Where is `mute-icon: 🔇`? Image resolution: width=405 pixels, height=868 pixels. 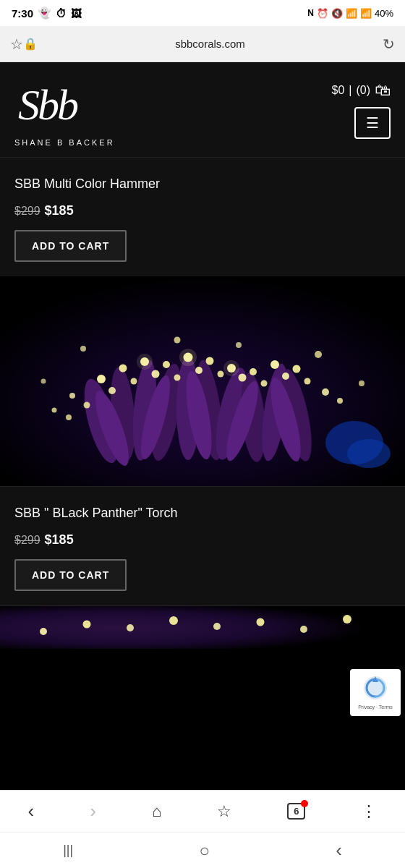 mute-icon: 🔇 is located at coordinates (337, 13).